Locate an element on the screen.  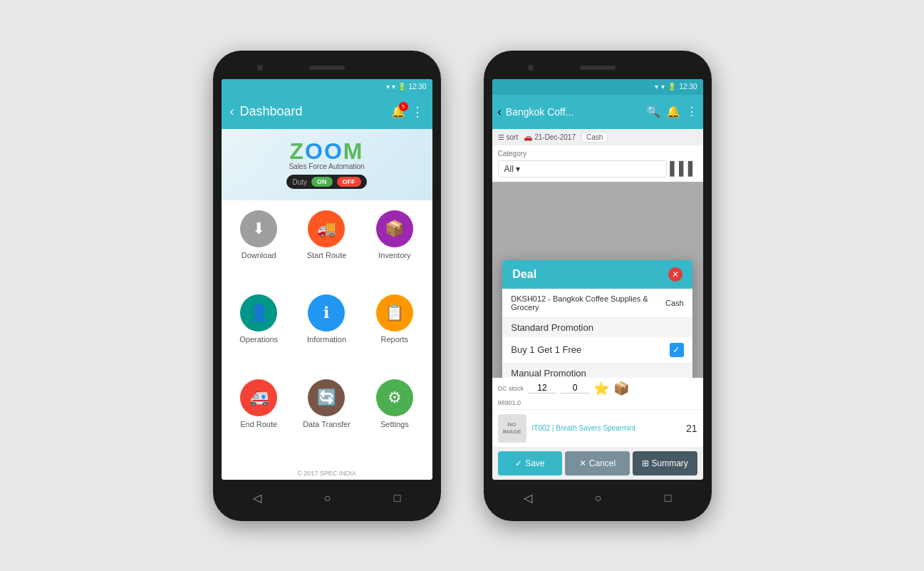
menu-item-inventory: 📦 Inventory is located at coordinates (395, 250).